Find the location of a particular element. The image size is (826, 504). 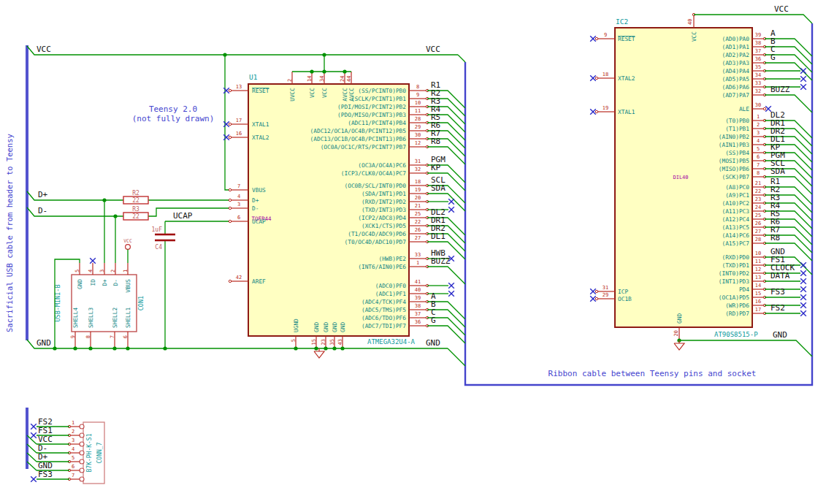

con1-pin-name: SHELL4 is located at coordinates (76, 318).